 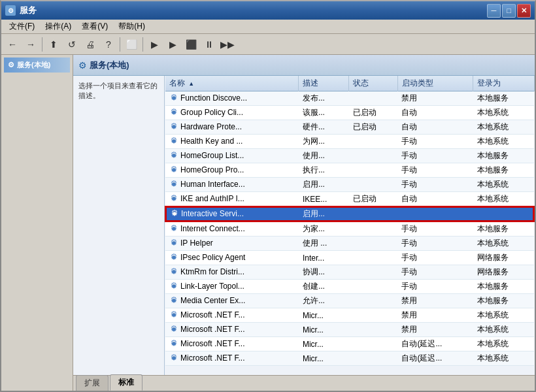 I want to click on restart-service-button: ▶▶, so click(x=227, y=44).